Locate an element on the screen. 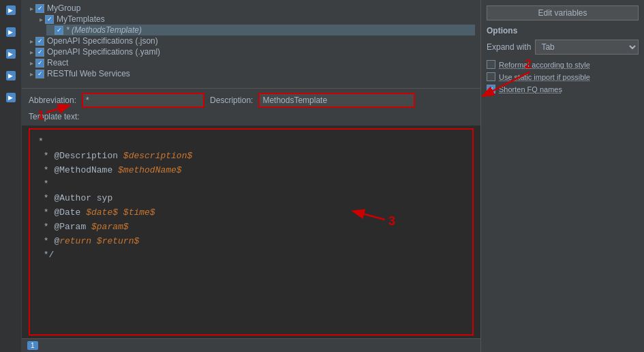 The image size is (644, 352). template-text-label: Template text: is located at coordinates (251, 117).